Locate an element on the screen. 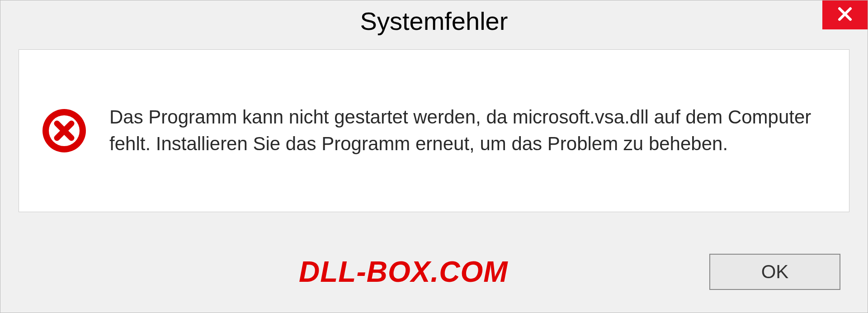 Image resolution: width=868 pixels, height=313 pixels. ok-button: OK is located at coordinates (775, 272).